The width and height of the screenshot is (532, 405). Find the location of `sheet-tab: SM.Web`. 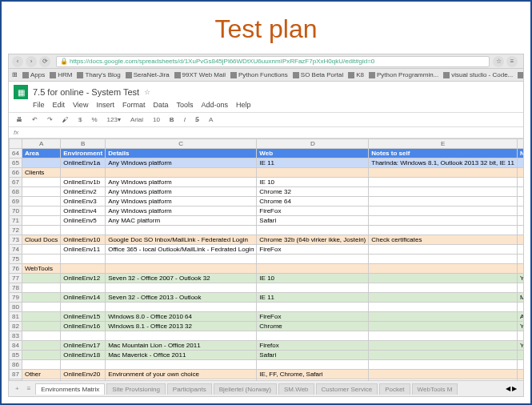

sheet-tab: SM.Web is located at coordinates (296, 389).